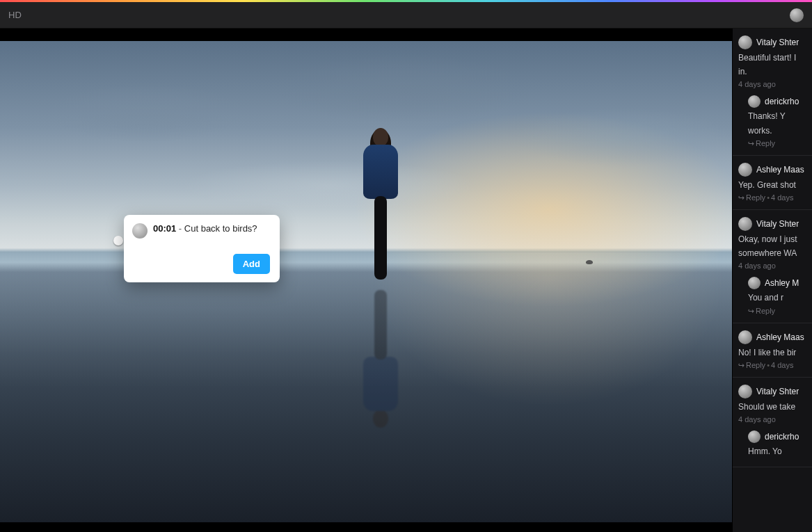  I want to click on annotation-body: Cut back to birds?, so click(221, 228).